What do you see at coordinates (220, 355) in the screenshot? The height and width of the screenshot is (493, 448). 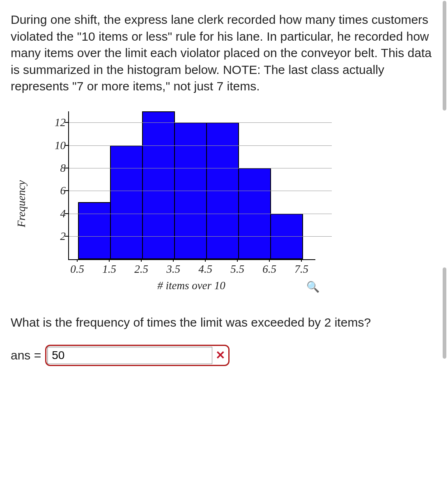 I see `incorrect-icon: ✕` at bounding box center [220, 355].